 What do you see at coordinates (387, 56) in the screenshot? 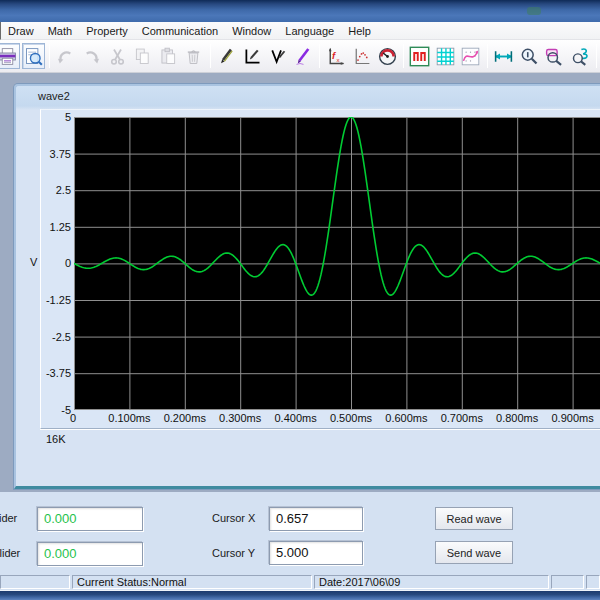
I see `toolbar-button-gauge` at bounding box center [387, 56].